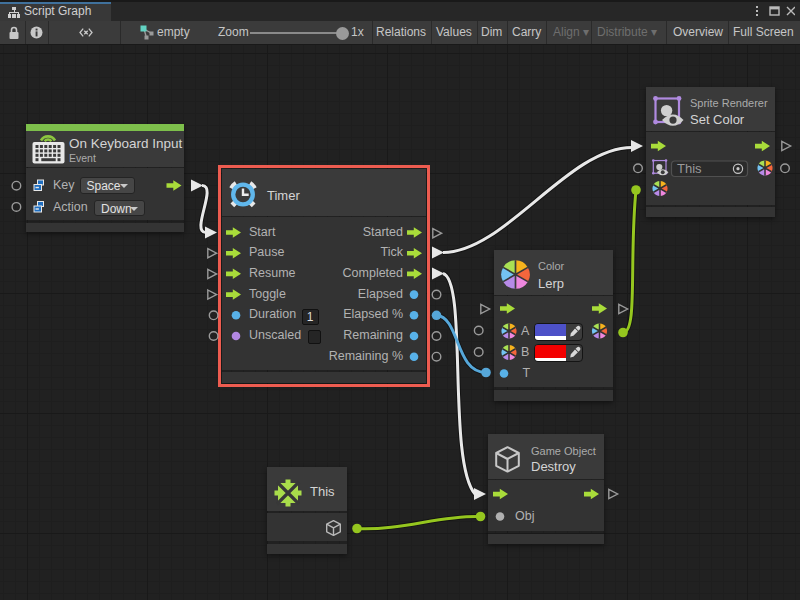 This screenshot has width=800, height=600. What do you see at coordinates (690, 168) in the screenshot?
I see `svg-text: This` at bounding box center [690, 168].